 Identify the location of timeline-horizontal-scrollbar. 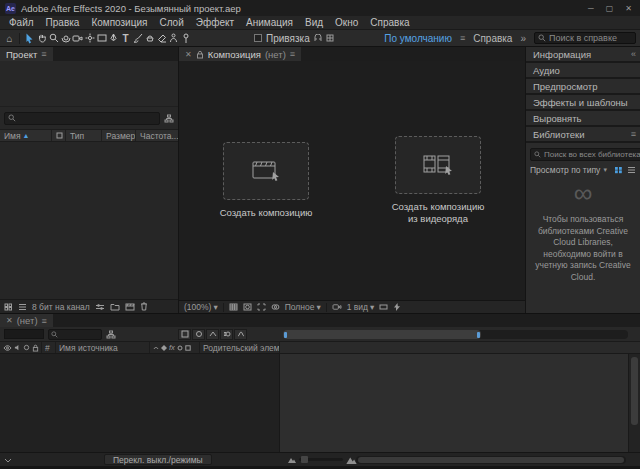
(491, 460).